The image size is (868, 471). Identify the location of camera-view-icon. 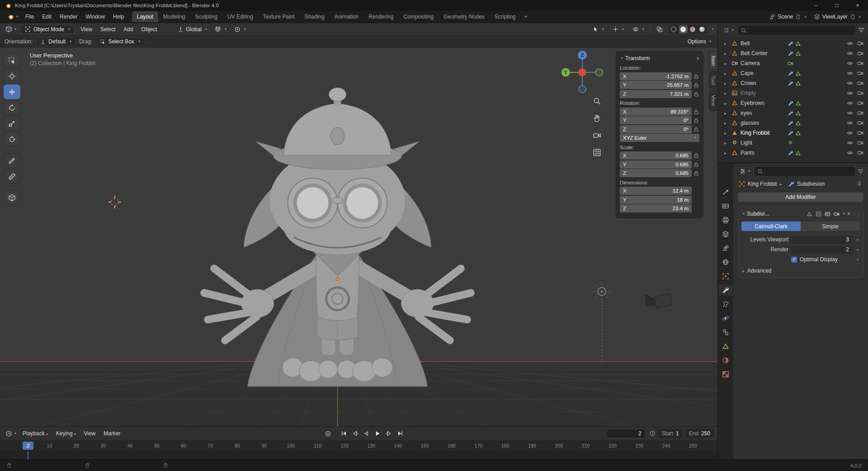
(597, 135).